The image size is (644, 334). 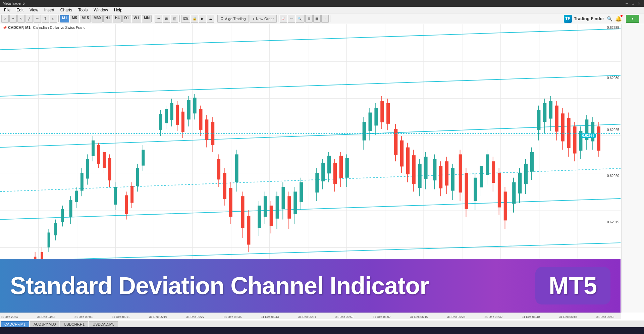 What do you see at coordinates (64, 19) in the screenshot?
I see `timeframe-m1: M1` at bounding box center [64, 19].